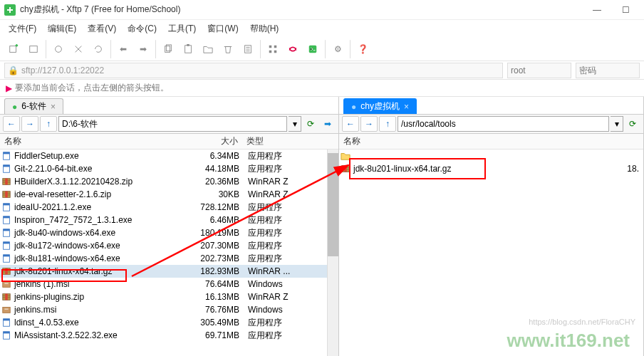  Describe the element at coordinates (215, 207) in the screenshot. I see `file-size-cell: 728.12MB` at that location.